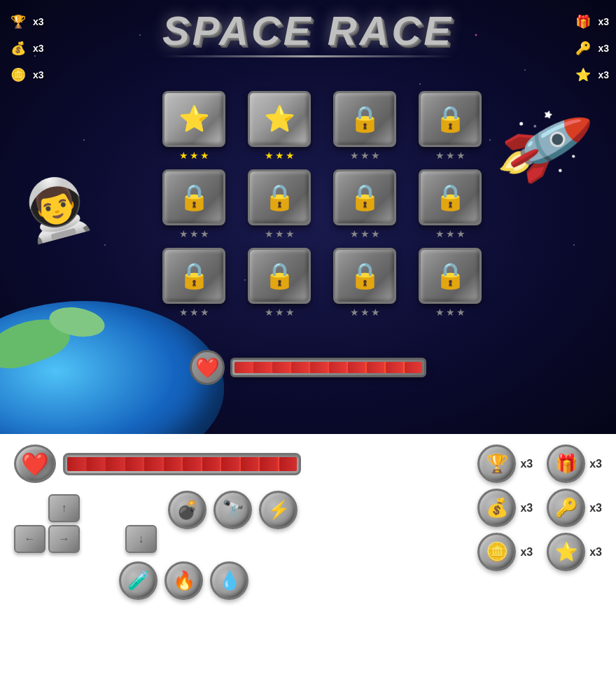 This screenshot has width=616, height=686. Describe the element at coordinates (365, 276) in the screenshot. I see `level-11-tile: 🔒` at that location.